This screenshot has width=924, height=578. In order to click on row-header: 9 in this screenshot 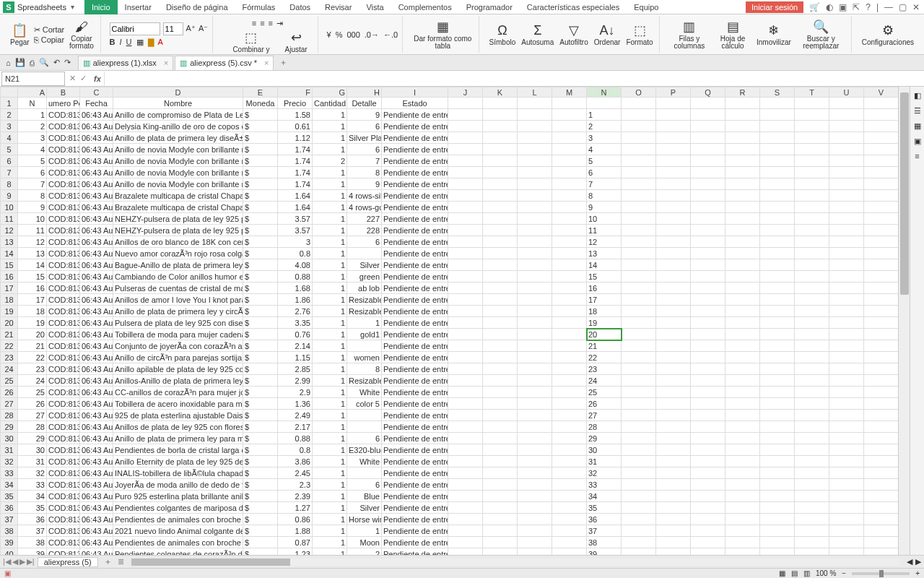, I will do `click(9, 196)`.